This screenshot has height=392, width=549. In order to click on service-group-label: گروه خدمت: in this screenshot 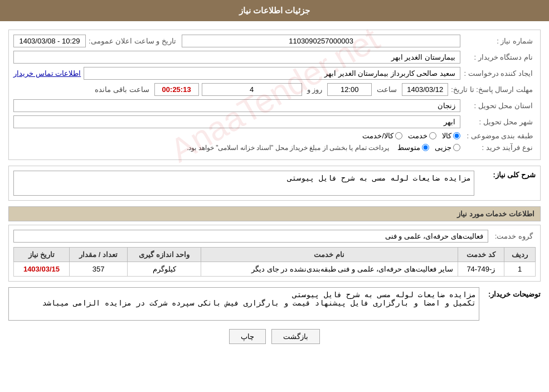, I will do `click(513, 236)`.